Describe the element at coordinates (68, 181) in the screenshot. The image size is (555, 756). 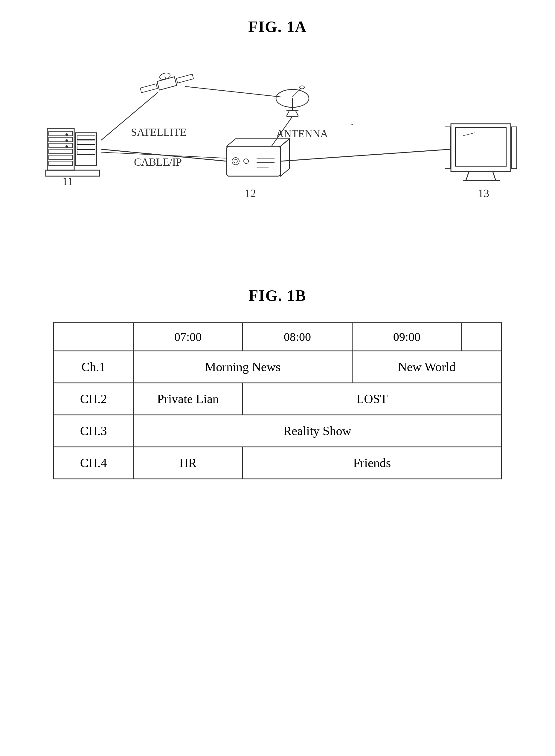
I see `label-11: 11` at that location.